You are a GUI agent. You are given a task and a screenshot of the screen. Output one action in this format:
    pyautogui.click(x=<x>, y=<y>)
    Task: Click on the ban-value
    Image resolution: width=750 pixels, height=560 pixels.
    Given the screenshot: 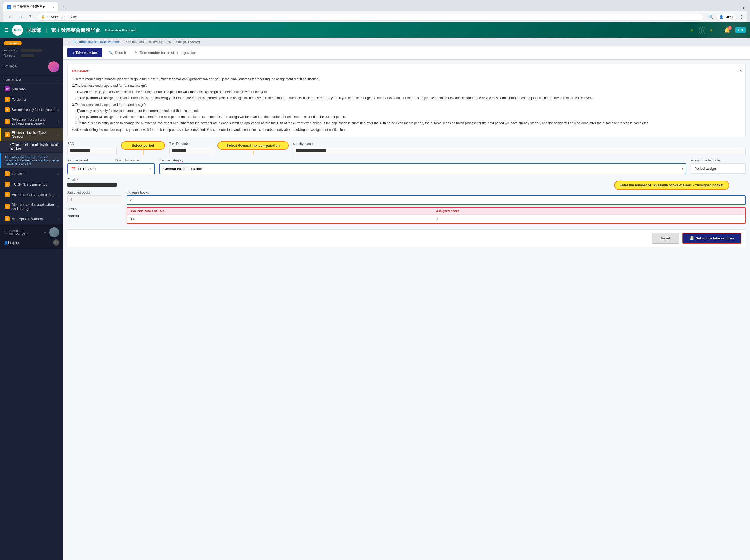 What is the action you would take?
    pyautogui.click(x=92, y=151)
    